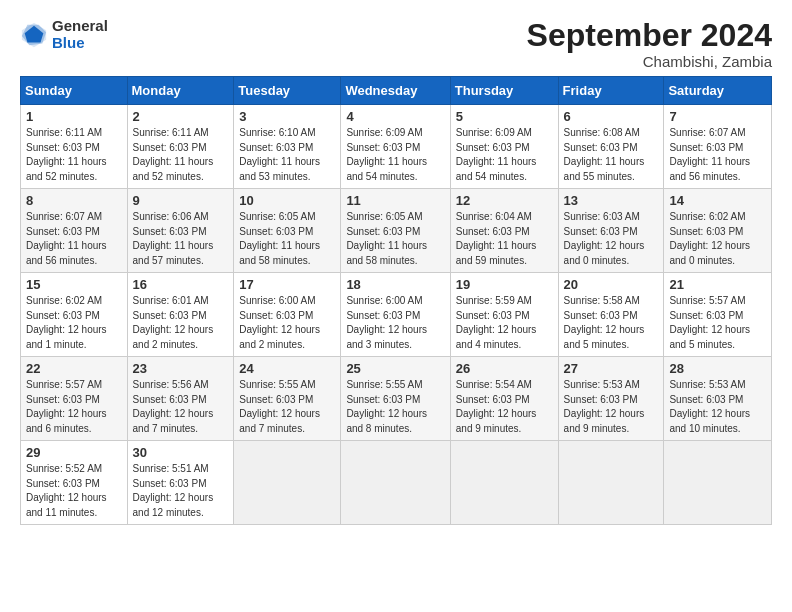 This screenshot has width=792, height=612. I want to click on day-number: 1, so click(74, 116).